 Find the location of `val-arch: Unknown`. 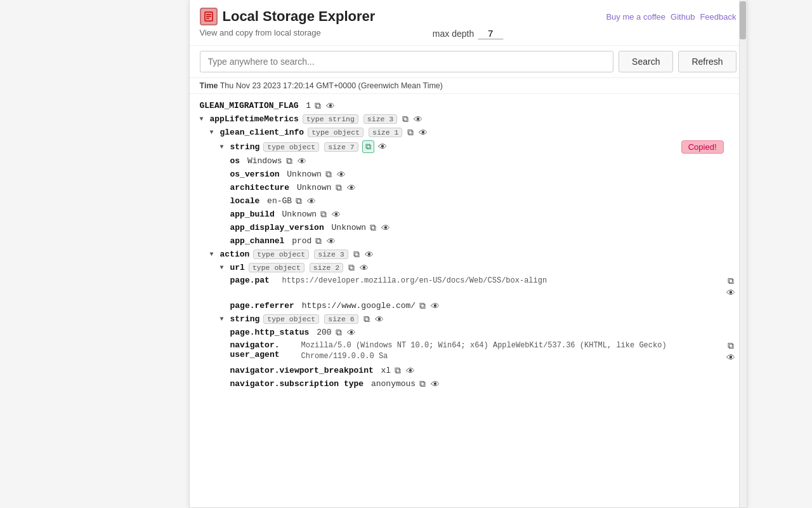

val-arch: Unknown is located at coordinates (311, 188).